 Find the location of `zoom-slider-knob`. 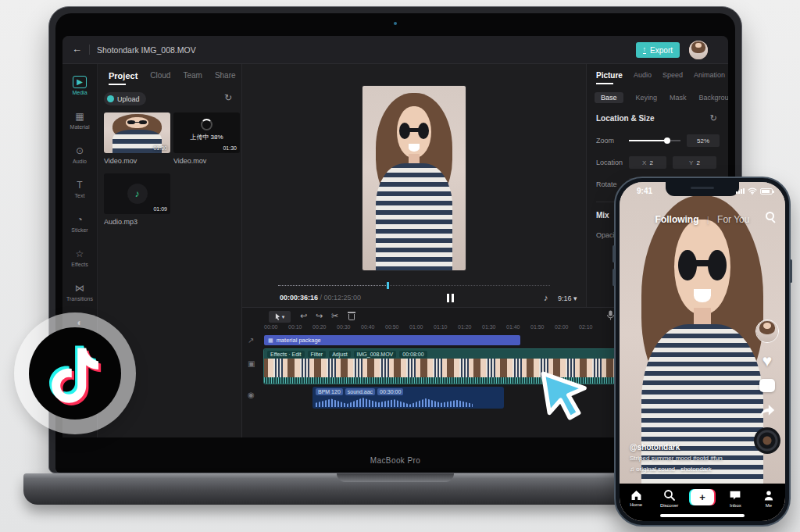

zoom-slider-knob is located at coordinates (667, 141).